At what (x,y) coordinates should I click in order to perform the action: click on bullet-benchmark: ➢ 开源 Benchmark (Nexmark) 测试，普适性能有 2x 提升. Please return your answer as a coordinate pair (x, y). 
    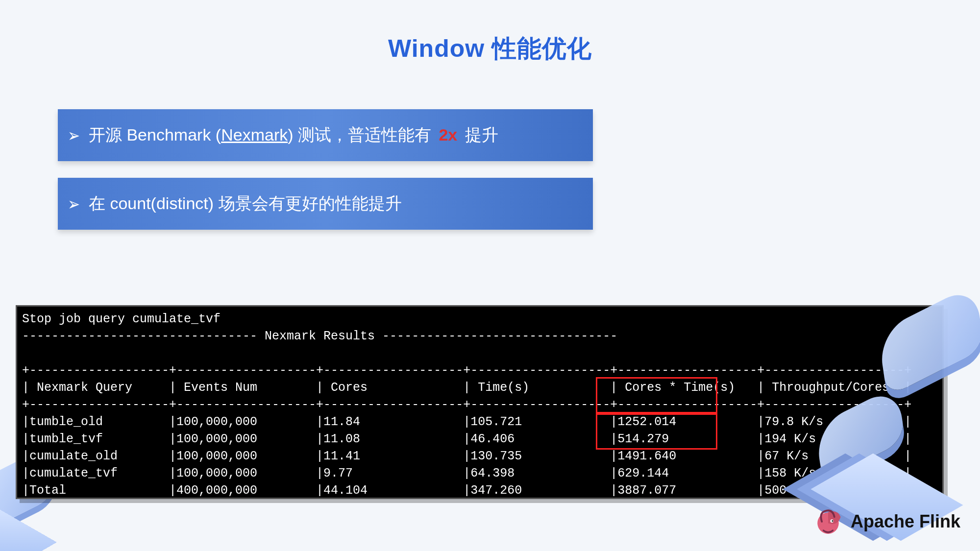
    Looking at the image, I should click on (325, 135).